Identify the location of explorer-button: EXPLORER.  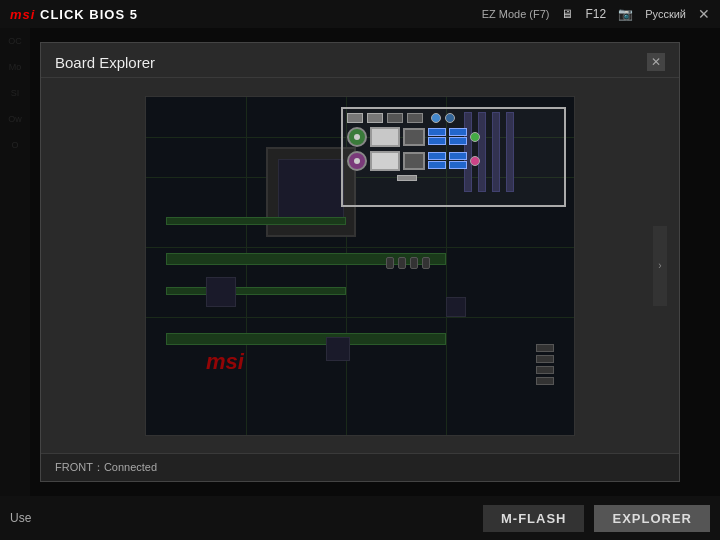
(652, 518).